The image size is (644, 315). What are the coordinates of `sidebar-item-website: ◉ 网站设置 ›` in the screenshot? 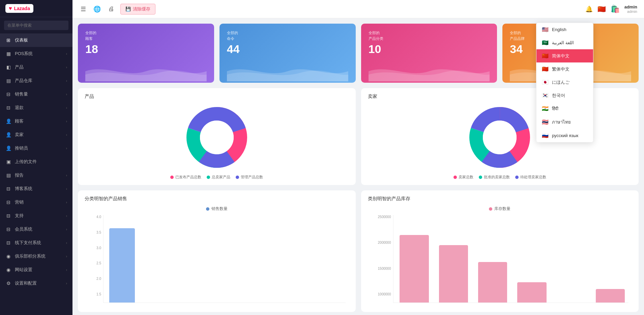 It's located at (36, 270).